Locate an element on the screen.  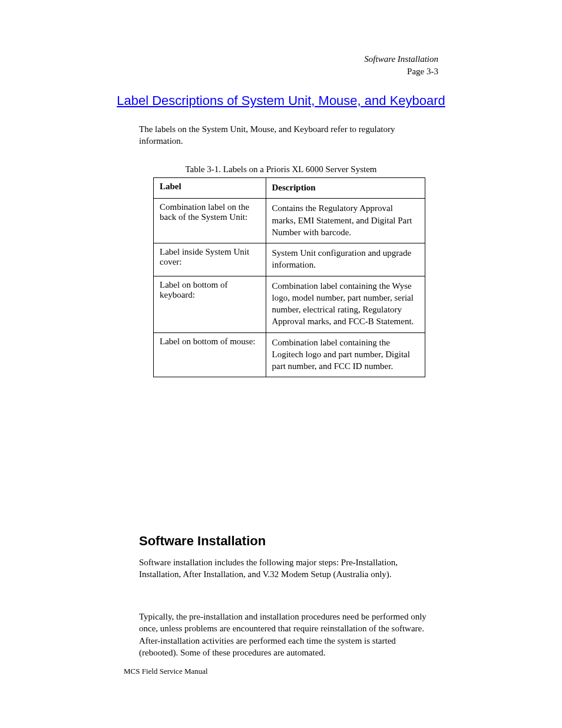
table-row: Label on bottom of mouse: Combination la… is located at coordinates (290, 355).